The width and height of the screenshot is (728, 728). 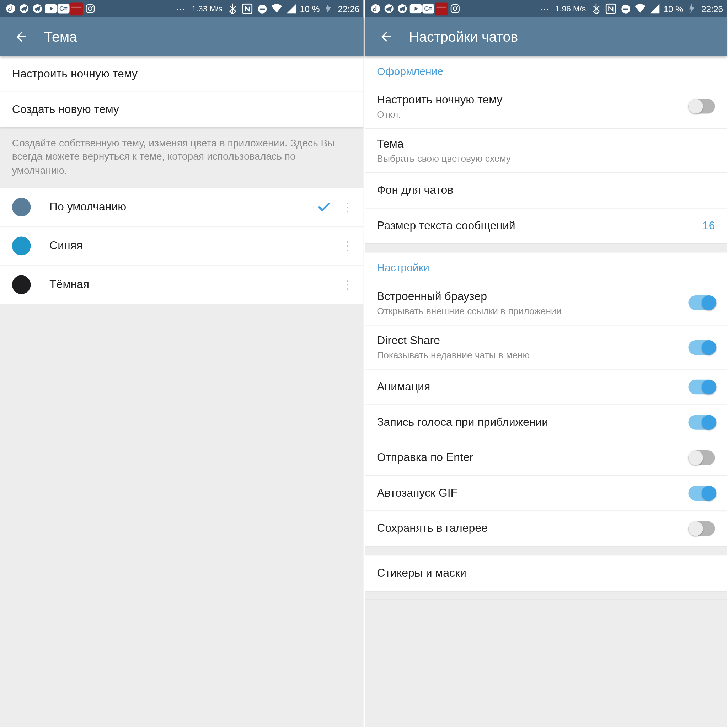 What do you see at coordinates (183, 285) in the screenshot?
I see `theme-label: Тёмная` at bounding box center [183, 285].